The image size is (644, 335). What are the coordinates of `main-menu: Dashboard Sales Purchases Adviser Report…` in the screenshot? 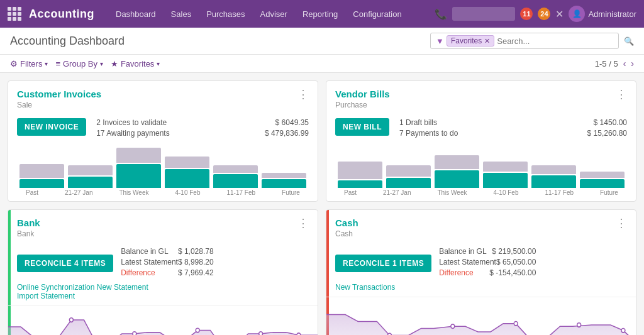 It's located at (270, 14).